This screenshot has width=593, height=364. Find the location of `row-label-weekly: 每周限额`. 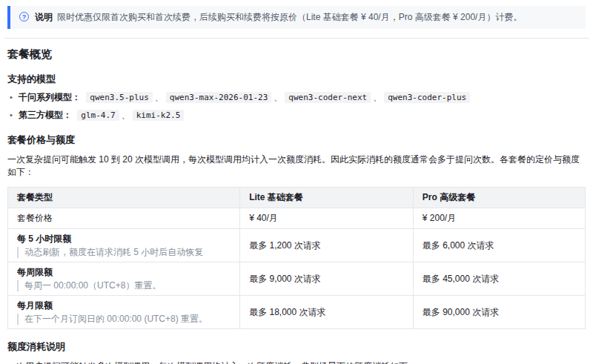

row-label-weekly: 每周限额 is located at coordinates (124, 273).